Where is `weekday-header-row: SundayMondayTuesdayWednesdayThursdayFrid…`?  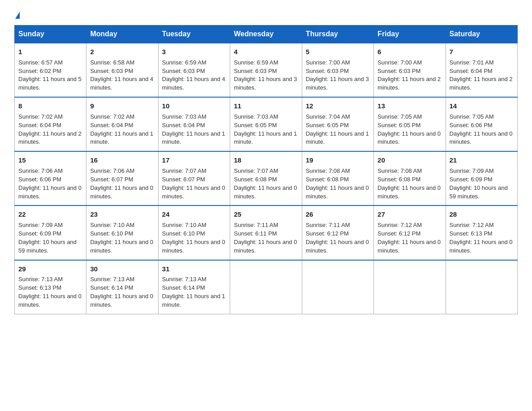
weekday-header-row: SundayMondayTuesdayWednesdayThursdayFrid… is located at coordinates (266, 34).